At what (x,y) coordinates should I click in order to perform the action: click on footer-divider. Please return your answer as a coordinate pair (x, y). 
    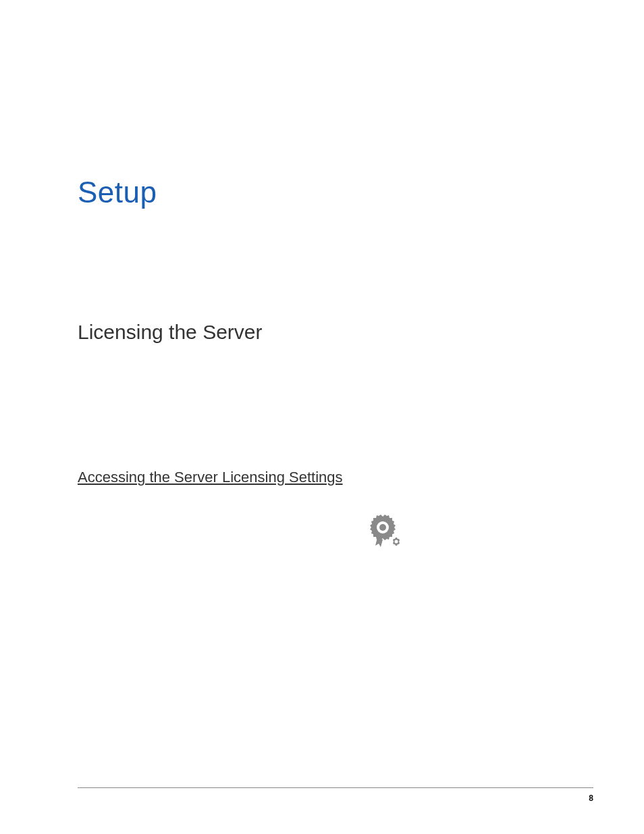
    Looking at the image, I should click on (336, 787).